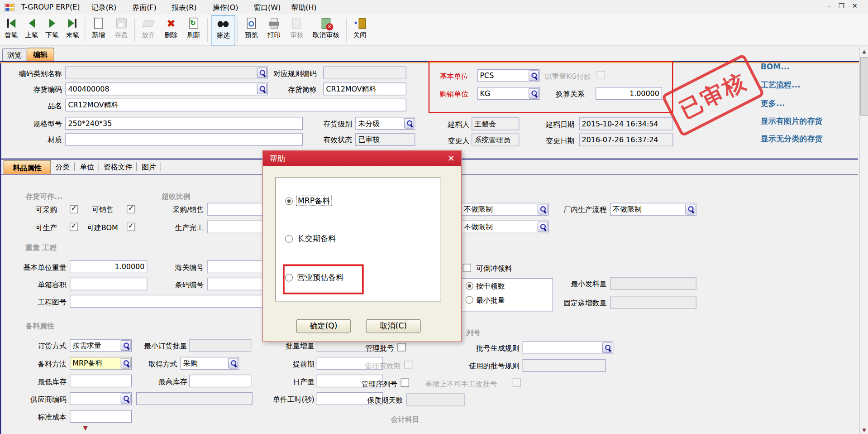 This screenshot has width=868, height=434. Describe the element at coordinates (100, 381) in the screenshot. I see `min-stock-input` at that location.